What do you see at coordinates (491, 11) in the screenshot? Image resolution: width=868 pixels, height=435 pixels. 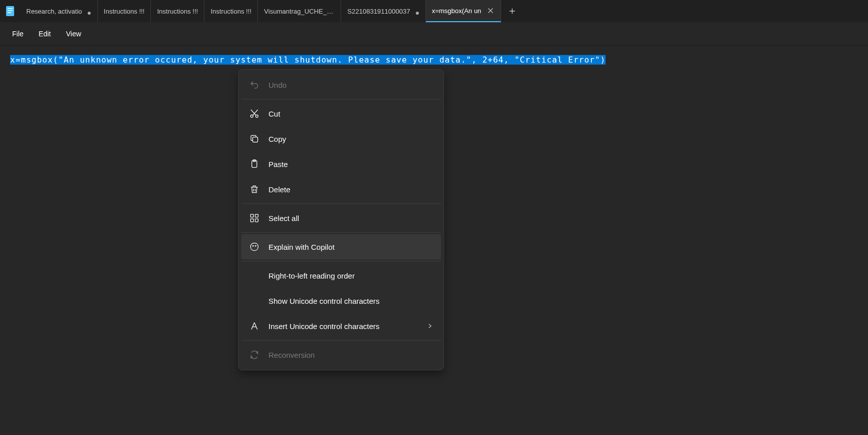 I see `close-icon` at bounding box center [491, 11].